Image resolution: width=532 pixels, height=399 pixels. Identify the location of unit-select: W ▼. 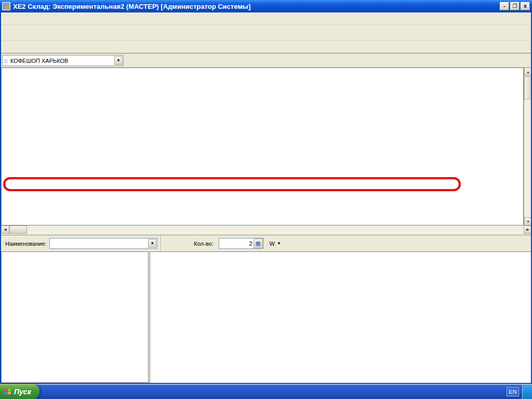
(275, 244).